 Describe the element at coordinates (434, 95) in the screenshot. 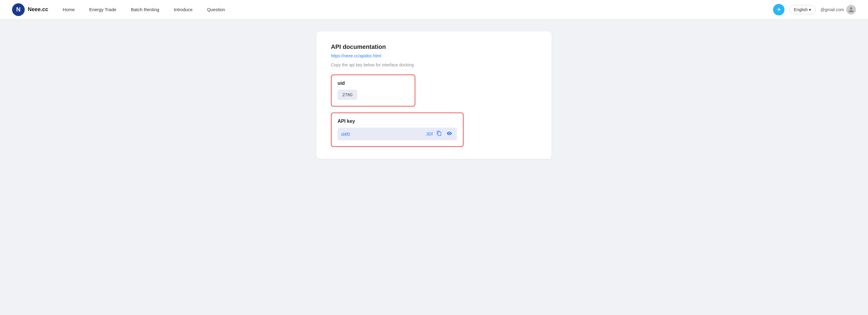

I see `api-card: API documentation https://neee.cc/apidoc…` at that location.